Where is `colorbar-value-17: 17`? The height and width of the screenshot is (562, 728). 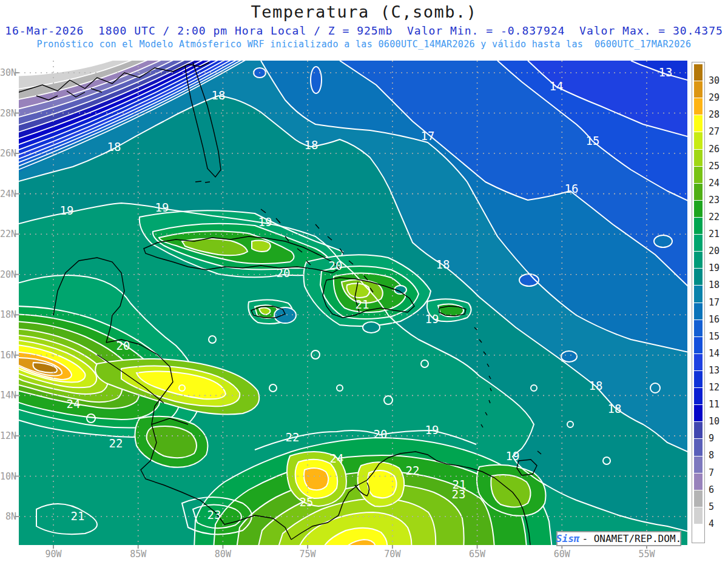 colorbar-value-17: 17 is located at coordinates (718, 303).